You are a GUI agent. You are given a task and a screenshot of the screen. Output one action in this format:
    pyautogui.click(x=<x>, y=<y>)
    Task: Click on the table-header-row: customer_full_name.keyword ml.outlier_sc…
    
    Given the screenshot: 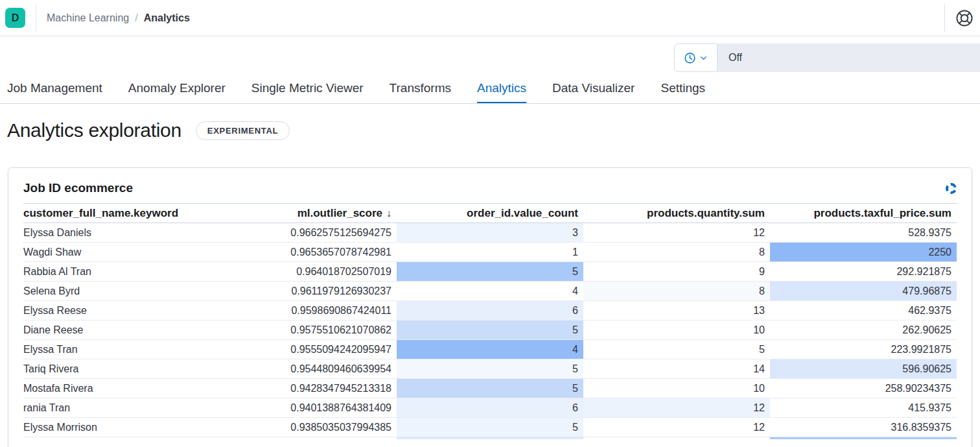 What is the action you would take?
    pyautogui.click(x=490, y=213)
    